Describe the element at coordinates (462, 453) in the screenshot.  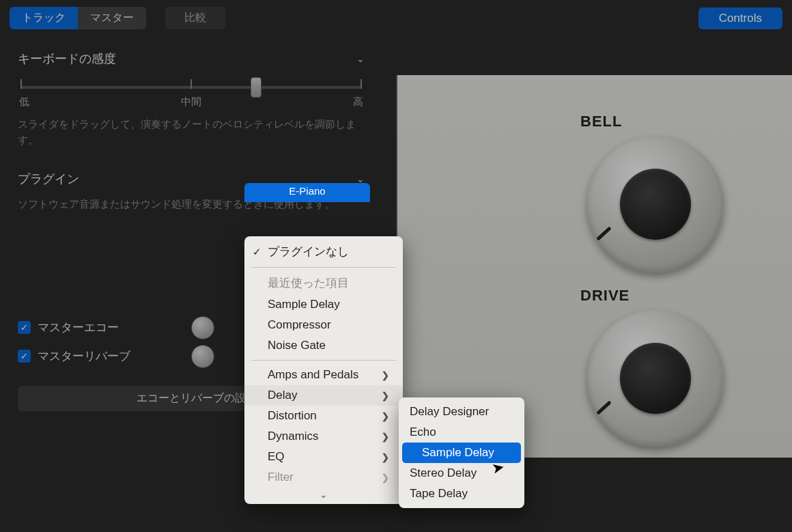
I see `submenu-sample-delay: Sample Delay` at that location.